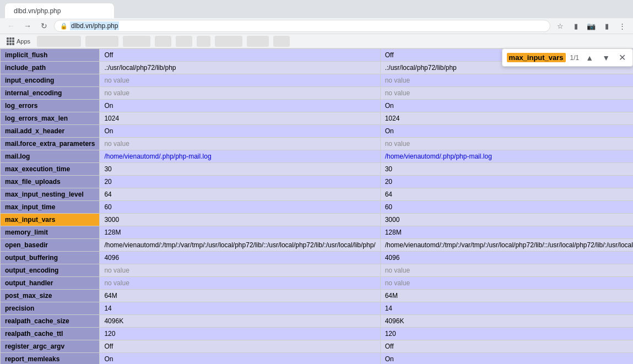 Image resolution: width=633 pixels, height=364 pixels. Describe the element at coordinates (50, 258) in the screenshot. I see `directive-cell: output_buffering` at that location.